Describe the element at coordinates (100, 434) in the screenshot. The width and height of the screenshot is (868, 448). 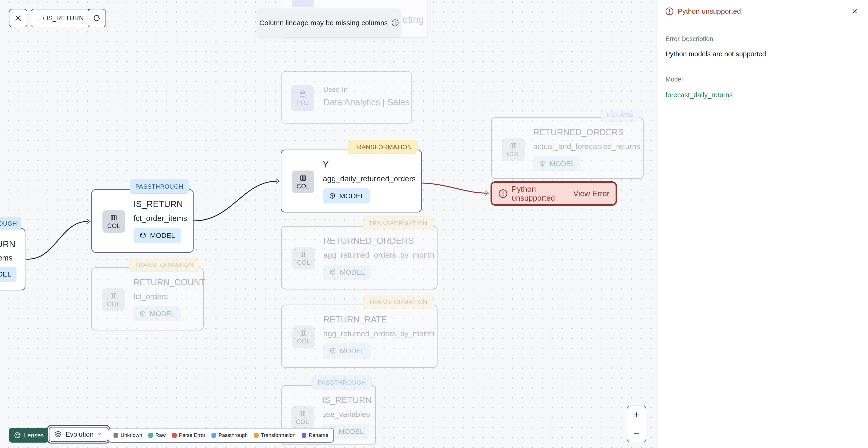
I see `chevron-down-icon` at that location.